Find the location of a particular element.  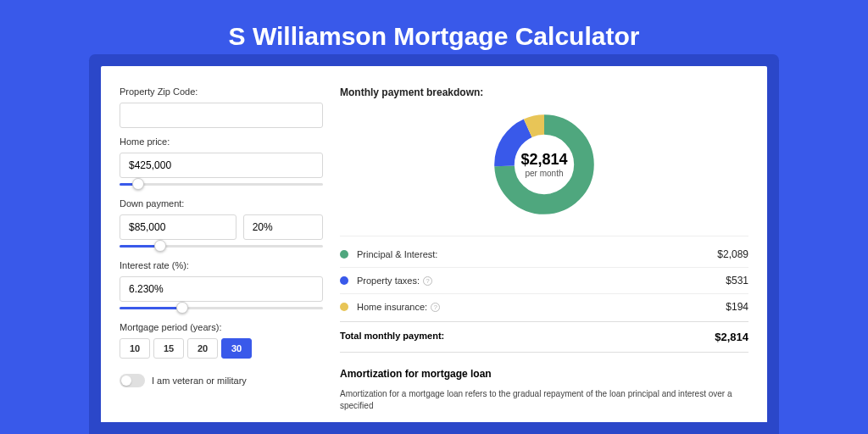

interest-slider is located at coordinates (221, 309).